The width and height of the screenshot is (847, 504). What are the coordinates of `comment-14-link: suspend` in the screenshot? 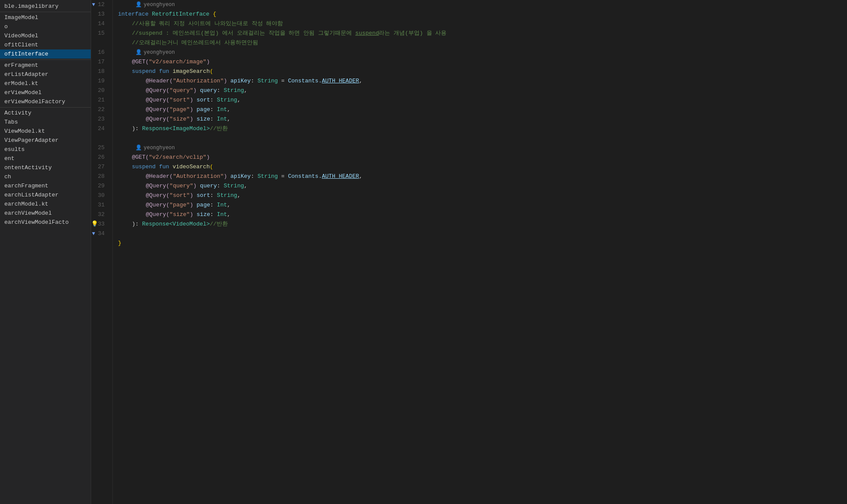 It's located at (367, 33).